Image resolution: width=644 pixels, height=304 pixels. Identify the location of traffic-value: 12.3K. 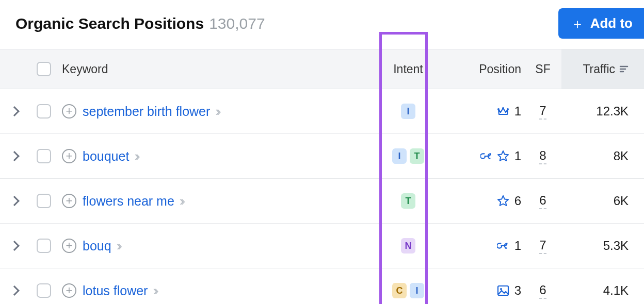
(612, 111).